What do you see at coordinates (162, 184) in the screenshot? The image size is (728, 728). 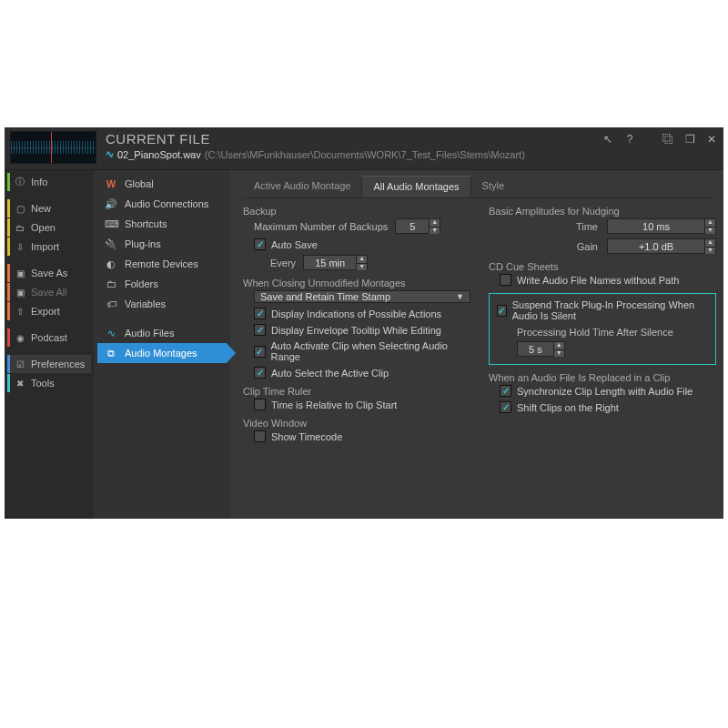 I see `nav-global: WGlobal` at bounding box center [162, 184].